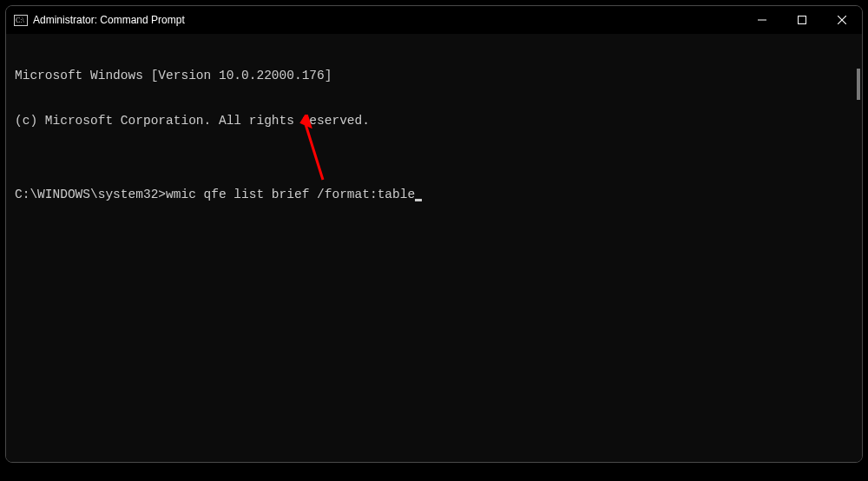 The height and width of the screenshot is (481, 868). I want to click on cursor, so click(418, 200).